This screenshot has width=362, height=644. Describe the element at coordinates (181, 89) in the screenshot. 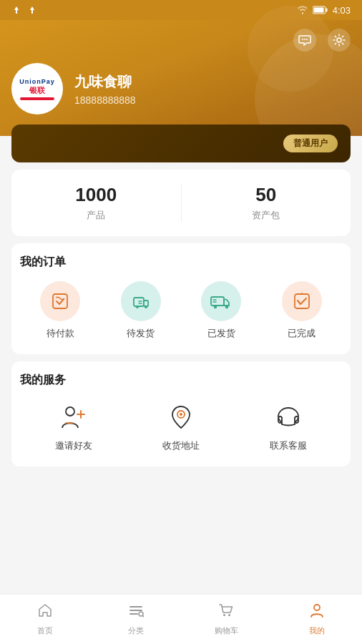

I see `profile-row: UnionPay 银联 九味食聊 18888888888` at that location.